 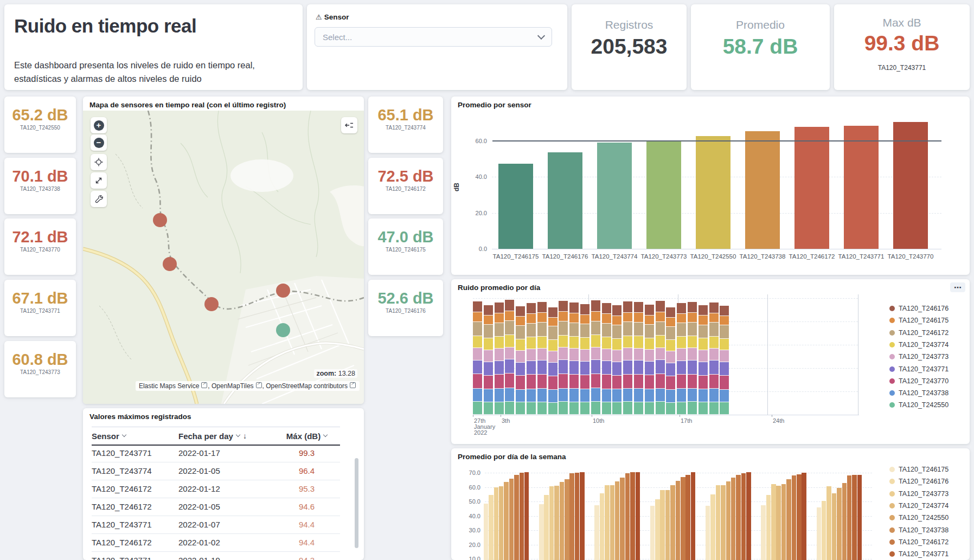 I want to click on map-fit-bounds-button, so click(x=99, y=181).